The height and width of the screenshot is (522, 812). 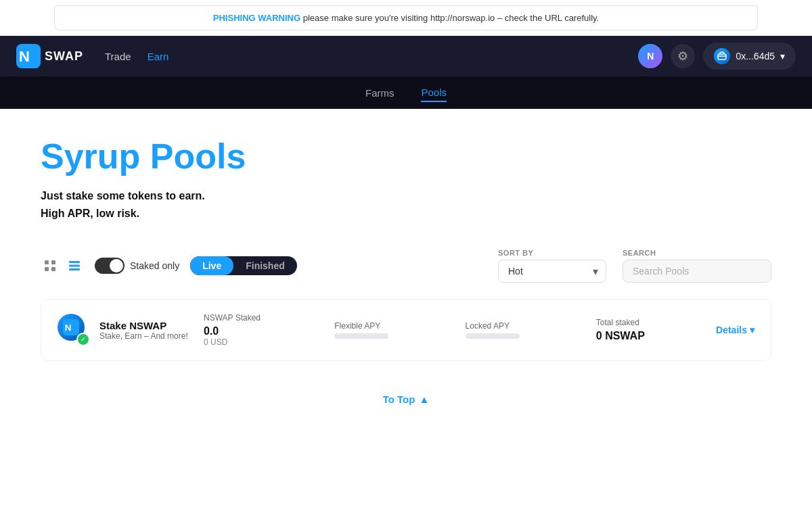 What do you see at coordinates (782, 56) in the screenshot?
I see `wallet-dropdown-icon: ▾` at bounding box center [782, 56].